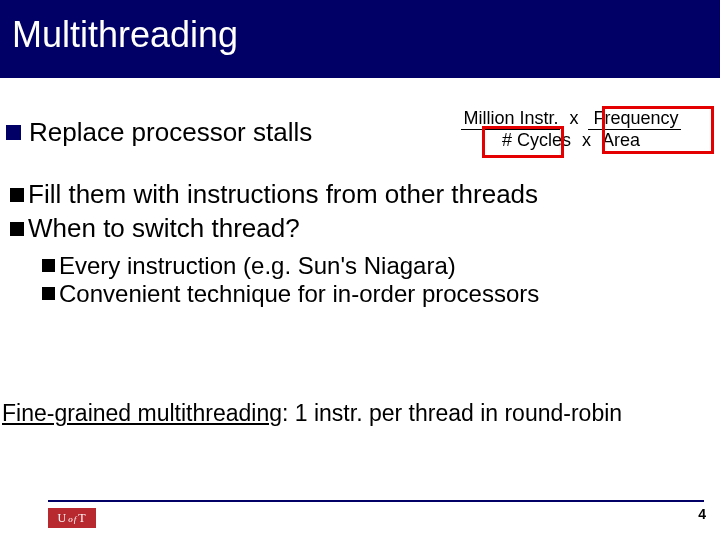 The image size is (720, 540). What do you see at coordinates (523, 142) in the screenshot?
I see `highlight-box-cycles` at bounding box center [523, 142].